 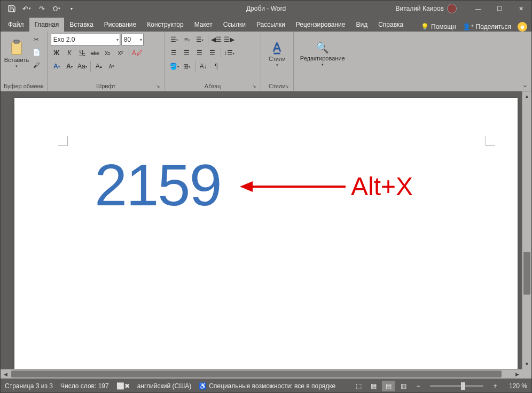 I want to click on cut-button: ✂, so click(x=36, y=40).